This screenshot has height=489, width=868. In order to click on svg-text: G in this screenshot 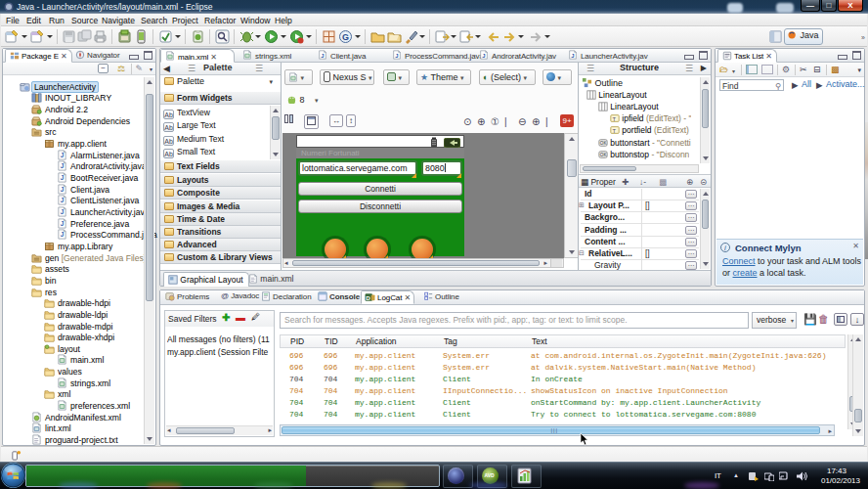, I will do `click(346, 37)`.